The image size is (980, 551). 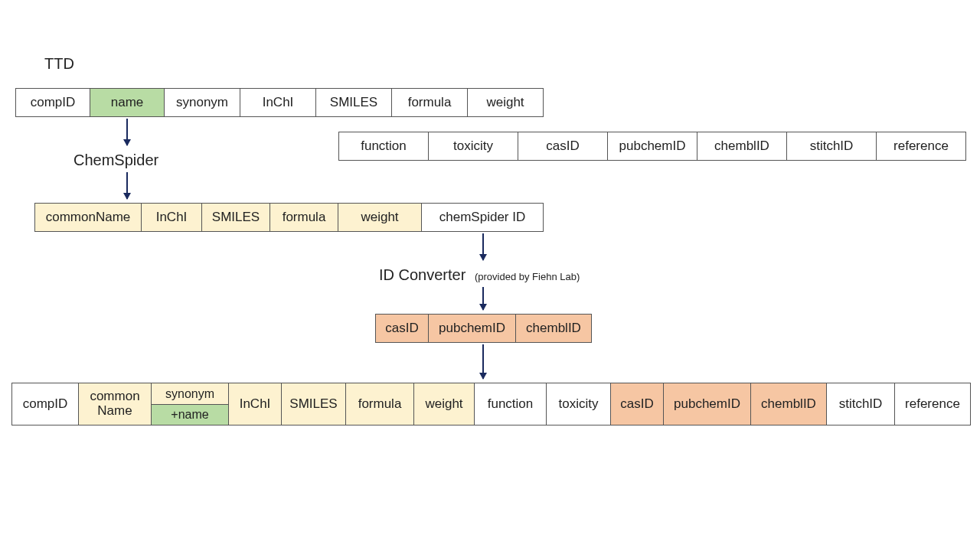 I want to click on cell-chemblid: chemblID, so click(x=742, y=146).